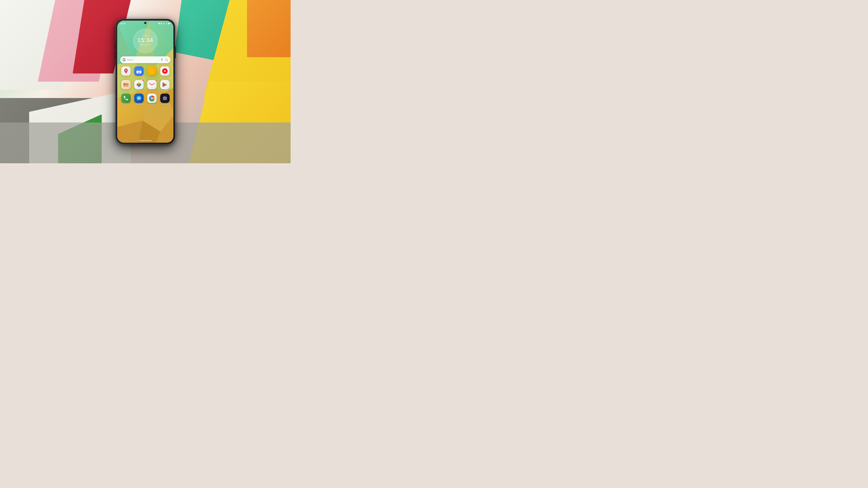 The height and width of the screenshot is (488, 868). Describe the element at coordinates (146, 41) in the screenshot. I see `clock-widget: ☀ 28° 15:34 WED 10 AUG ▼` at that location.